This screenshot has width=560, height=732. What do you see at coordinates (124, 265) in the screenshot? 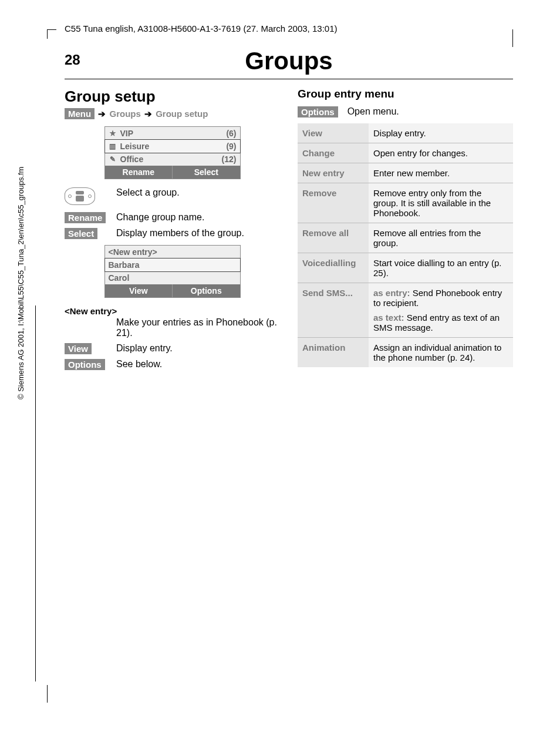
I see `entry-label: Barbara` at bounding box center [124, 265].